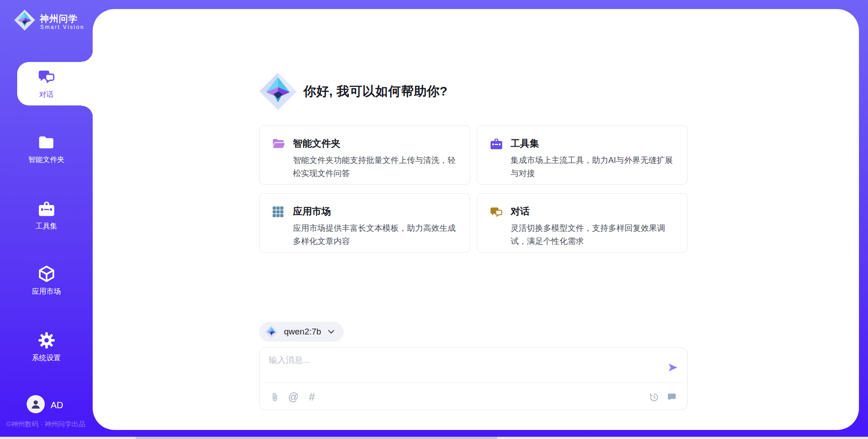 The height and width of the screenshot is (439, 868). I want to click on sidebar-item-label: 工具集, so click(47, 226).